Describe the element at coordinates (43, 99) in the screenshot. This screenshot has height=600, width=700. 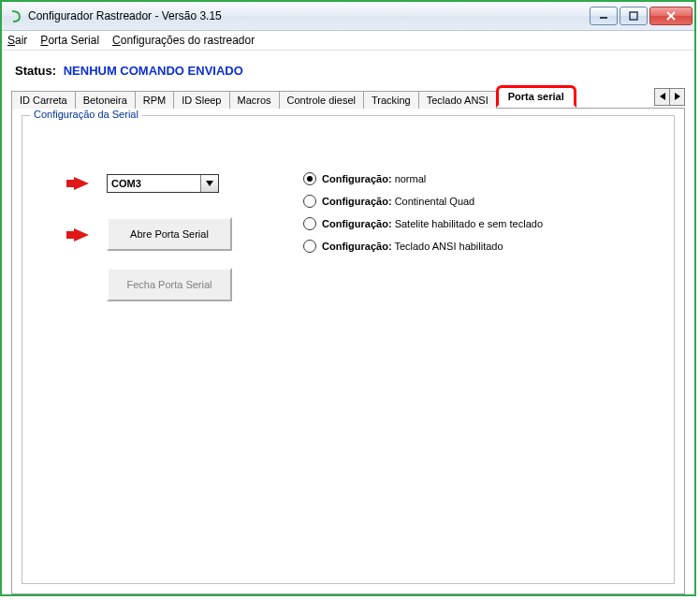
I see `tab-id-carreta: ID Carreta` at that location.